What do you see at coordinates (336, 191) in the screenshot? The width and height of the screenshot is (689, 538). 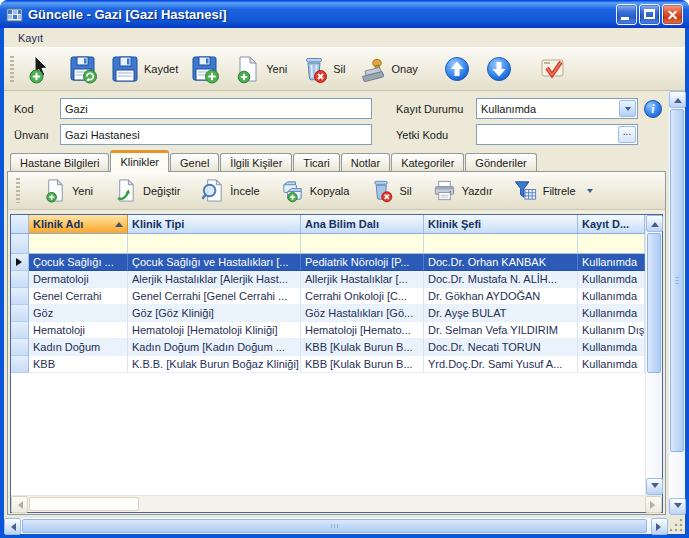 I see `grid-toolbar: Yeni Değiştir` at bounding box center [336, 191].